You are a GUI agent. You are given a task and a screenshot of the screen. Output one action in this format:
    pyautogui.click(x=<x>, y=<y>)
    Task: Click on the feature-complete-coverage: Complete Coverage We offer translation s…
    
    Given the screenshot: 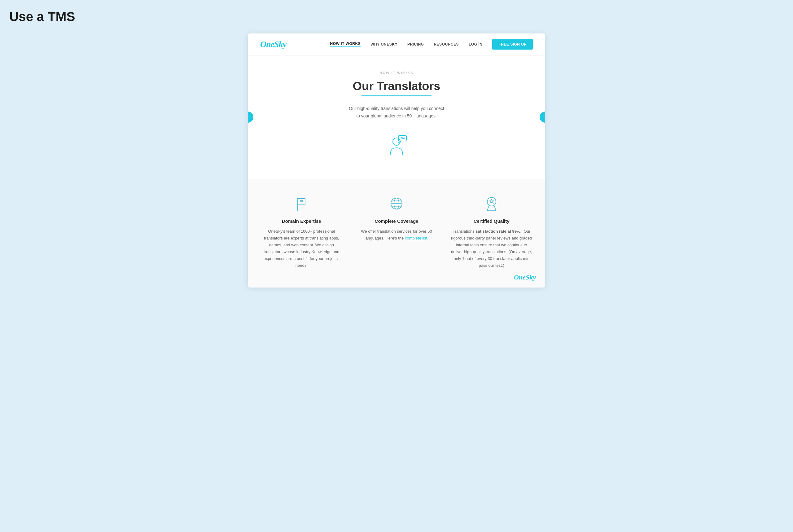 What is the action you would take?
    pyautogui.click(x=397, y=232)
    